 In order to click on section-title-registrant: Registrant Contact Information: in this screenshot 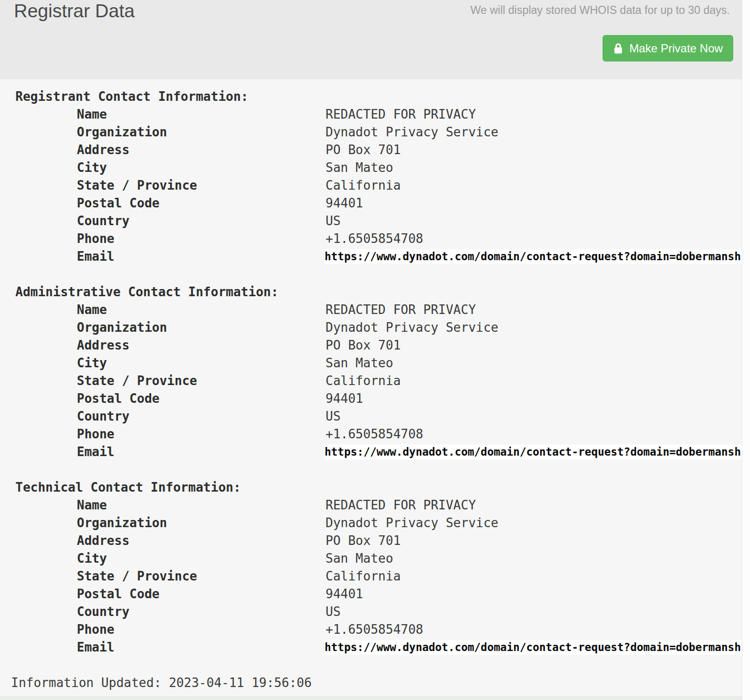, I will do `click(371, 97)`.